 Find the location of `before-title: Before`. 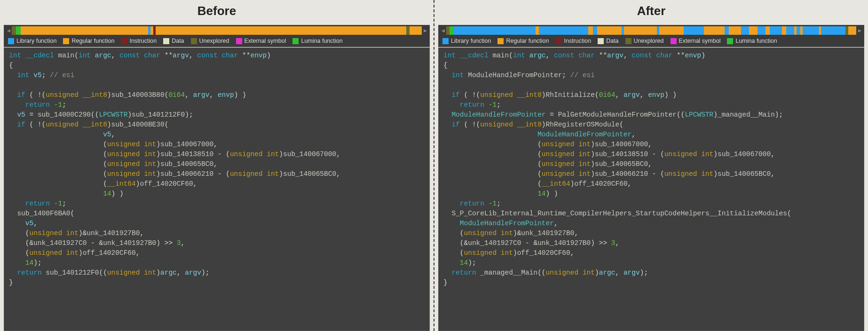

before-title: Before is located at coordinates (217, 12).